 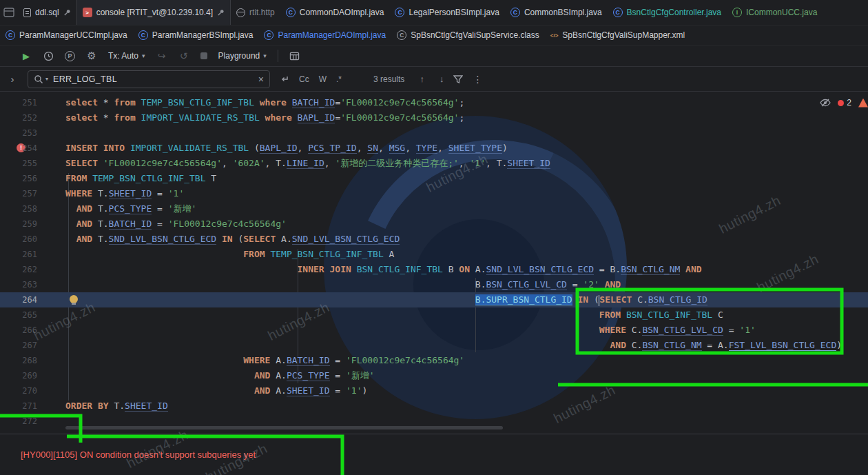 What do you see at coordinates (284, 427) in the screenshot?
I see `horizontal-scrollbar` at bounding box center [284, 427].